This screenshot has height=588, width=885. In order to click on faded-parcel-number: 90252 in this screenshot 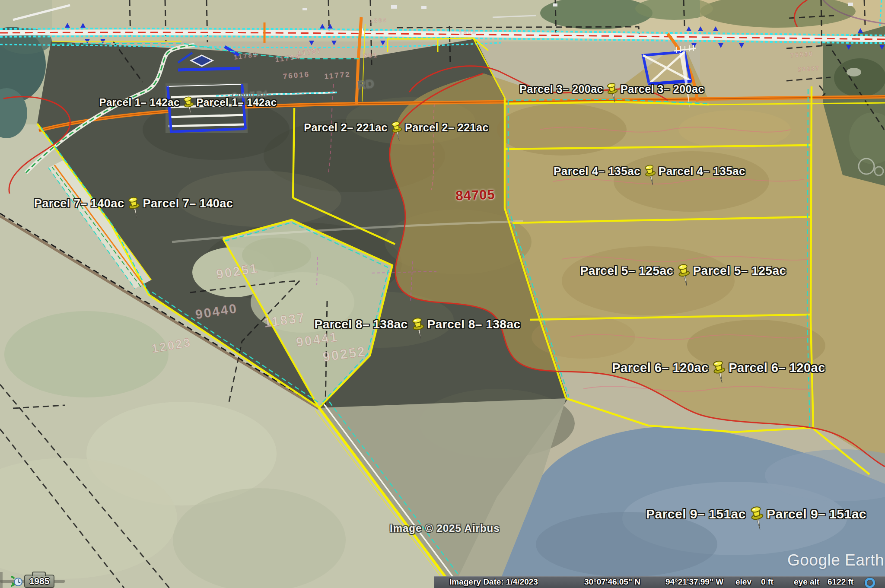, I will do `click(344, 354)`.